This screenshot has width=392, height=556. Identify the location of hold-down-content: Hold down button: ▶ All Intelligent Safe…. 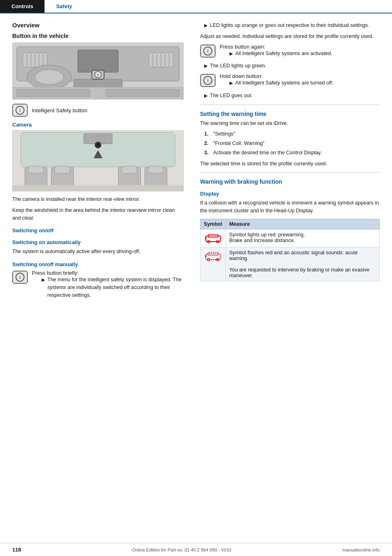
(300, 81).